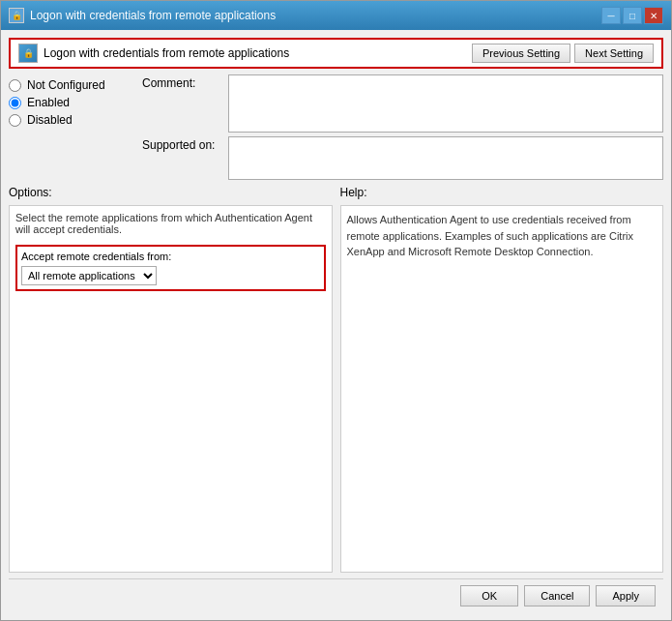 This screenshot has width=672, height=621. What do you see at coordinates (654, 15) in the screenshot?
I see `close-button: ✕` at bounding box center [654, 15].